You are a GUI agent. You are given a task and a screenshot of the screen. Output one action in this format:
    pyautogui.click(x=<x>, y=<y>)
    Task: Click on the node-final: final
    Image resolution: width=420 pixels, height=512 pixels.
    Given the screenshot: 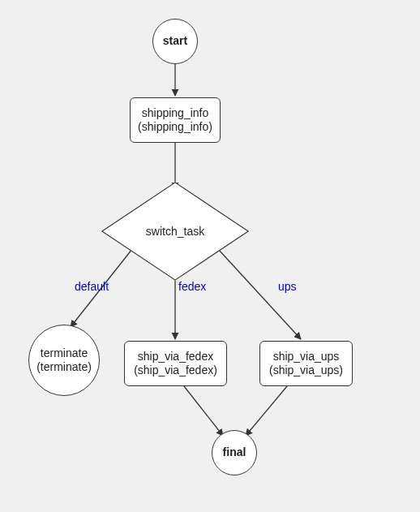 What is the action you would take?
    pyautogui.click(x=234, y=453)
    